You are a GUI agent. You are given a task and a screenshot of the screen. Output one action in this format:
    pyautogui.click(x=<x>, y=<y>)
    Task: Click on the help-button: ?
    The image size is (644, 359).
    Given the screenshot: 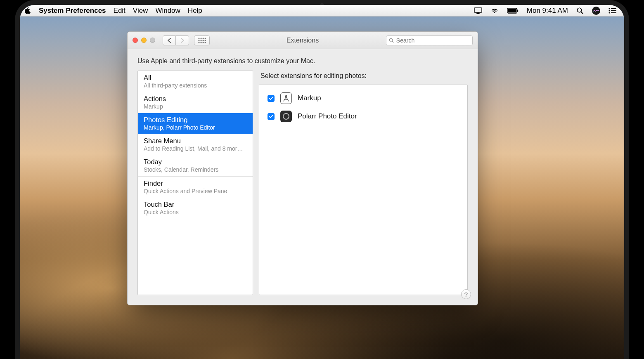 What is the action you would take?
    pyautogui.click(x=466, y=294)
    